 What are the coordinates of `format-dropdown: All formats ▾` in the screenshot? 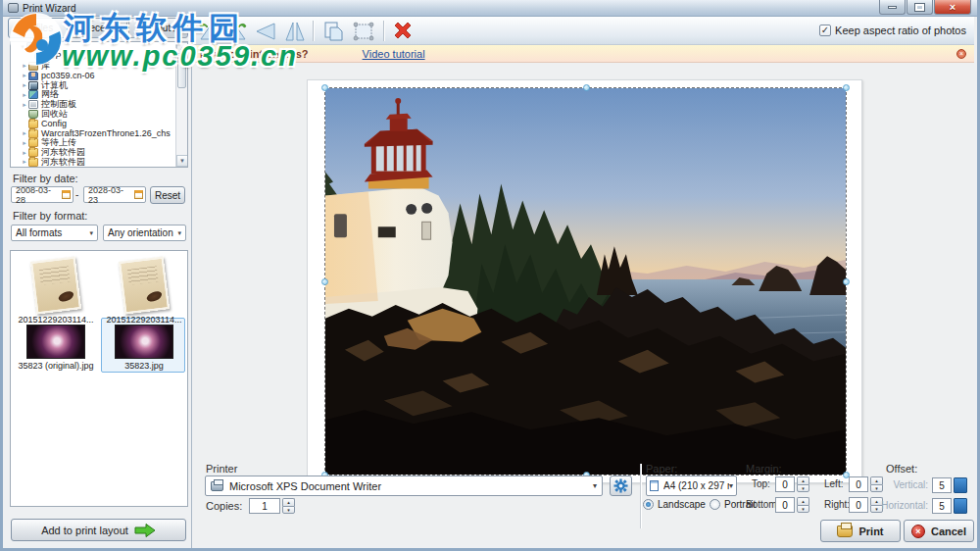 It's located at (55, 233).